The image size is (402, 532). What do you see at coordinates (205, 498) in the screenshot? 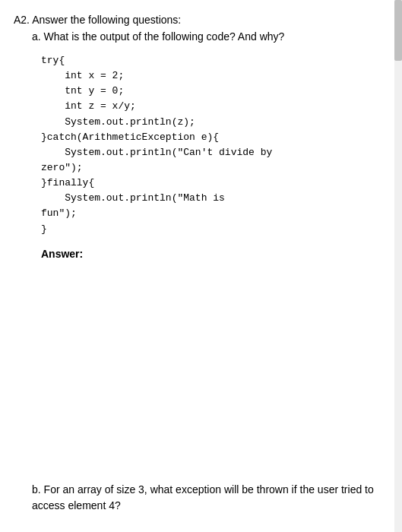
I see `sub-question-b: b. For an array of size 3, what exceptio…` at bounding box center [205, 498].